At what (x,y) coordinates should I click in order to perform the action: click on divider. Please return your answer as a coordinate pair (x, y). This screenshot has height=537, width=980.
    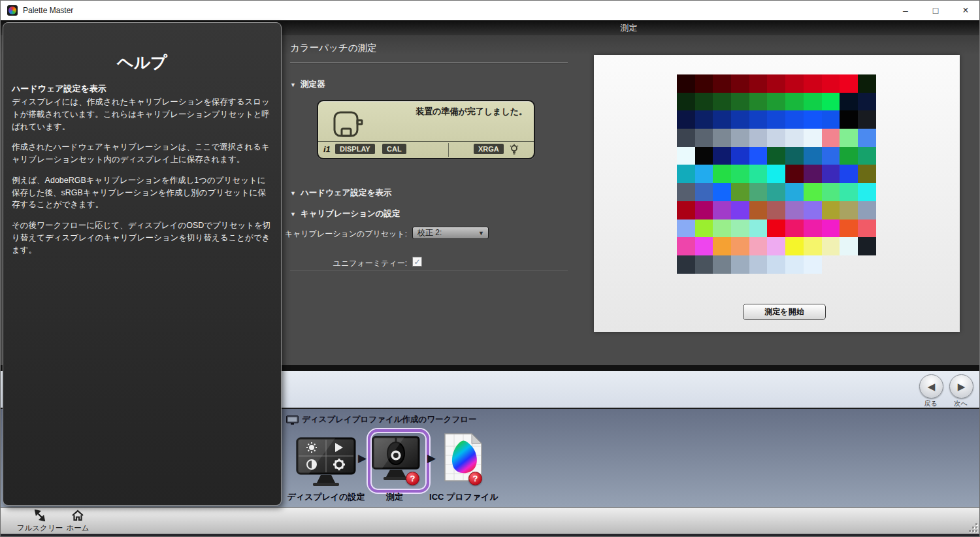
    Looking at the image, I should click on (429, 63).